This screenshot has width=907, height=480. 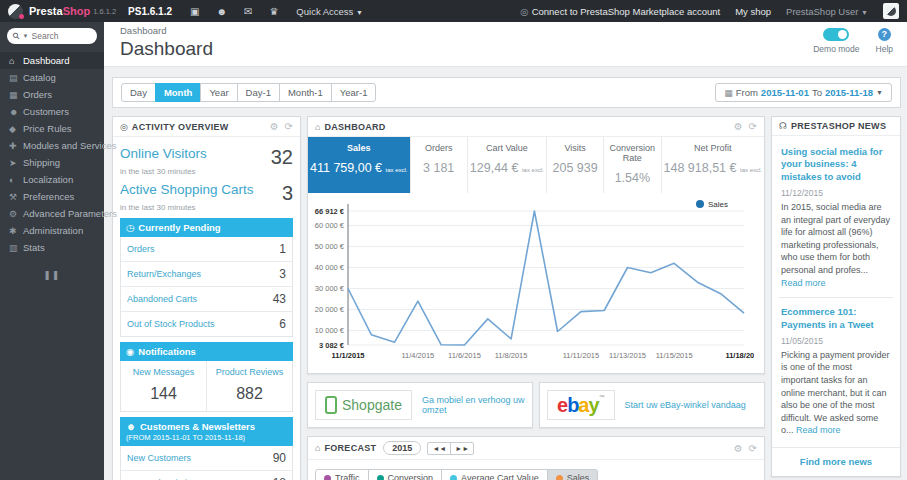 What do you see at coordinates (674, 356) in the screenshot?
I see `svg-text: 11/15/2015` at bounding box center [674, 356].